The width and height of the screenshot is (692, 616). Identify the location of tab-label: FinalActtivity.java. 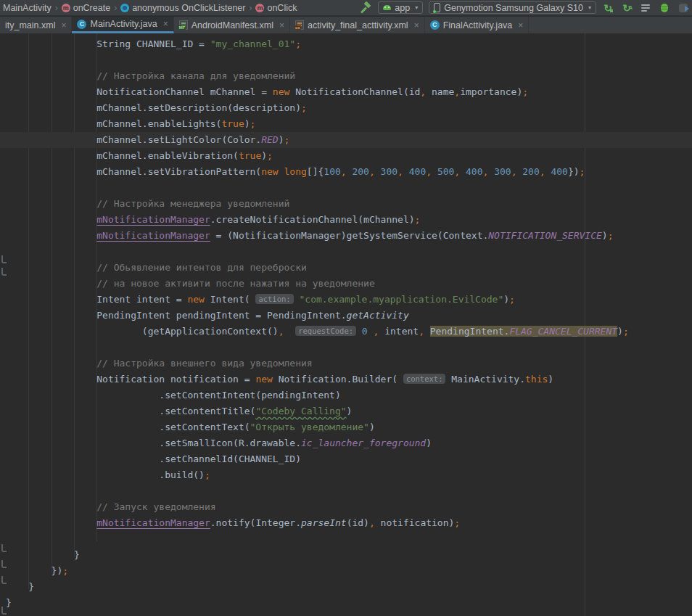
(478, 25).